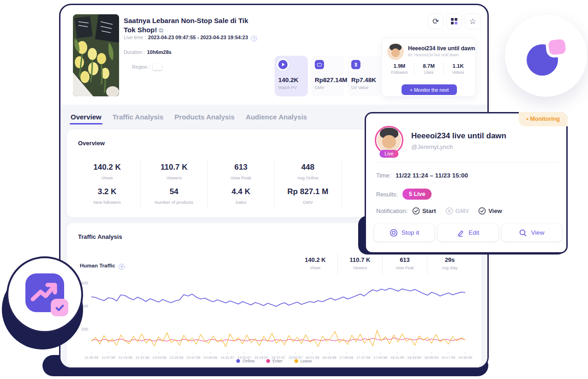 The height and width of the screenshot is (379, 588). Describe the element at coordinates (96, 55) in the screenshot. I see `flower-photo-illustration` at that location.